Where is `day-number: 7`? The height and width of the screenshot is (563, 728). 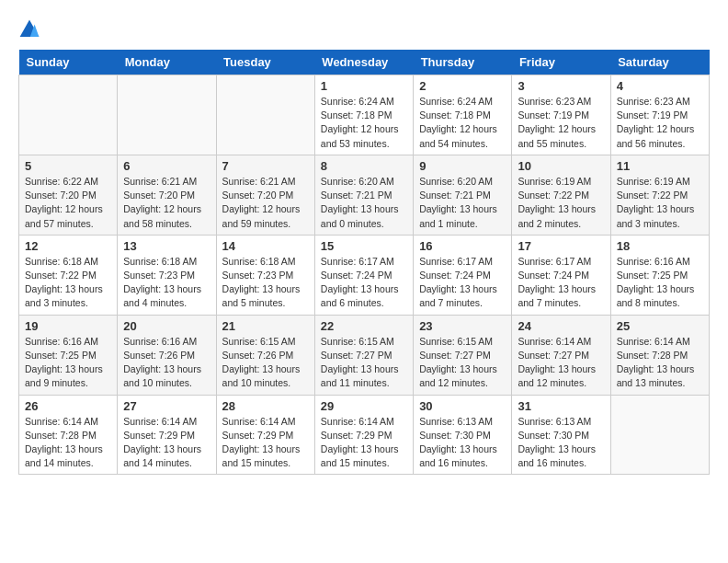
day-number: 7 is located at coordinates (266, 166).